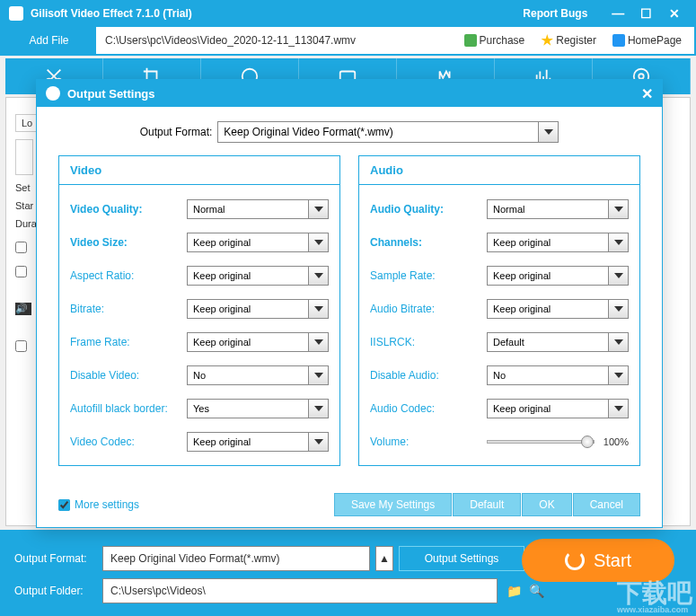  What do you see at coordinates (258, 242) in the screenshot?
I see `video-size-select: Keep original` at bounding box center [258, 242].